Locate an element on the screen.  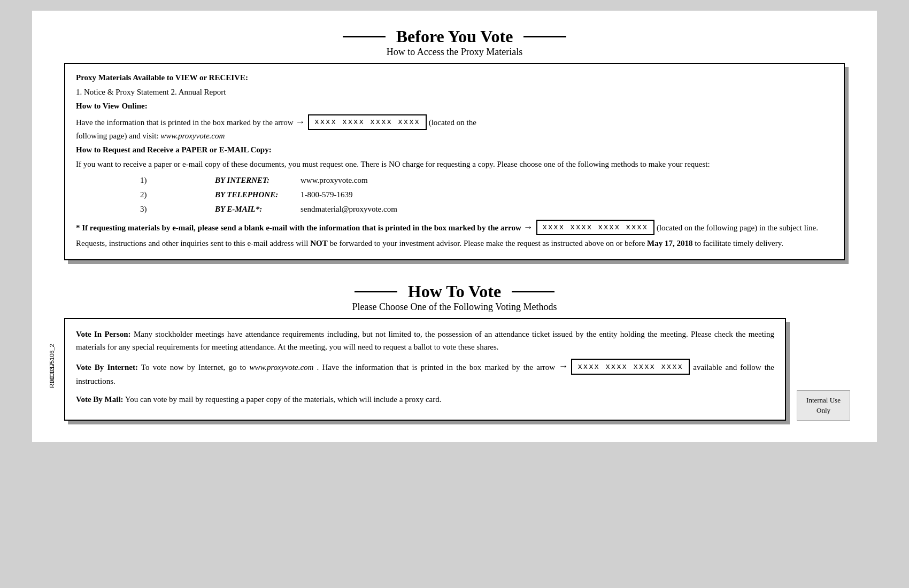
view-online-text: Have the information that is printed in … is located at coordinates (454, 128).